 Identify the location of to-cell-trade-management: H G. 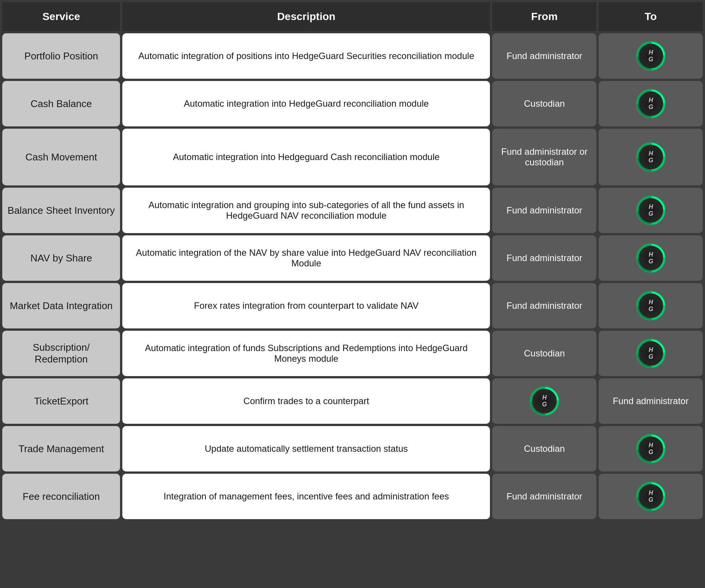
(650, 449).